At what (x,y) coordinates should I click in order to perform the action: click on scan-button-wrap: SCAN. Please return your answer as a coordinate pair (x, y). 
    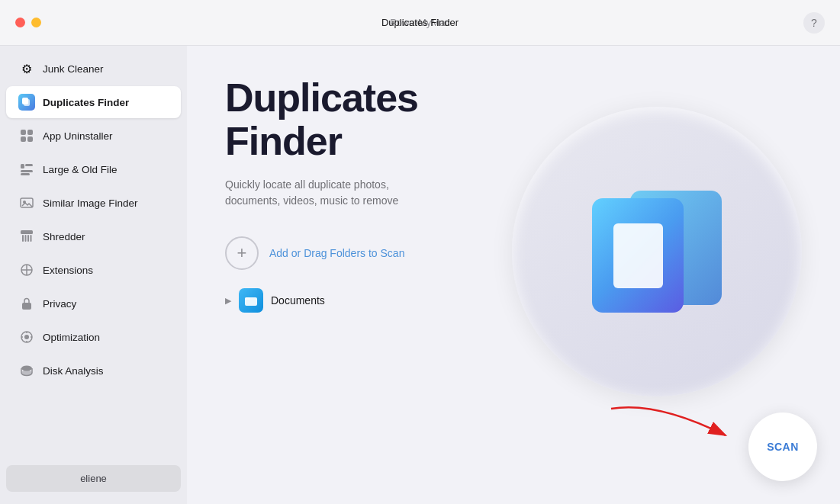
    Looking at the image, I should click on (783, 447).